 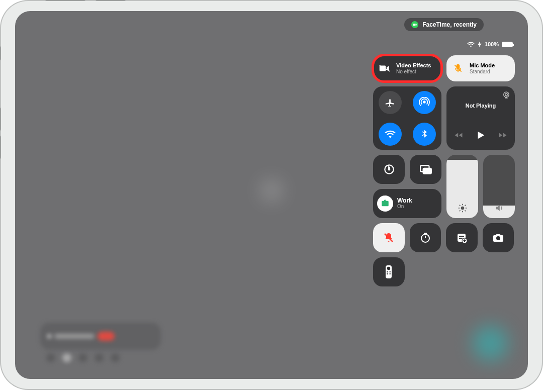 What do you see at coordinates (407, 118) in the screenshot?
I see `connectivity-group` at bounding box center [407, 118].